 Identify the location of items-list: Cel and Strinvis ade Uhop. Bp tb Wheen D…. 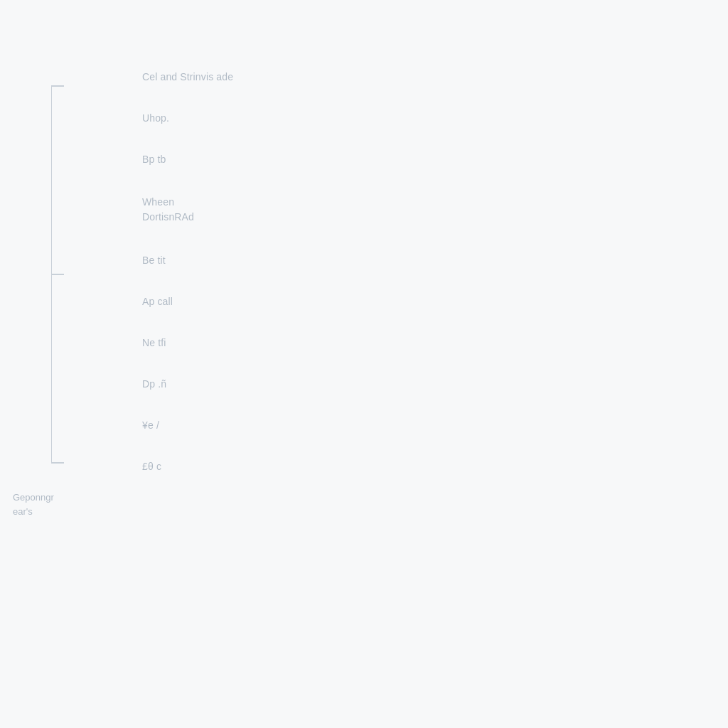
(188, 264).